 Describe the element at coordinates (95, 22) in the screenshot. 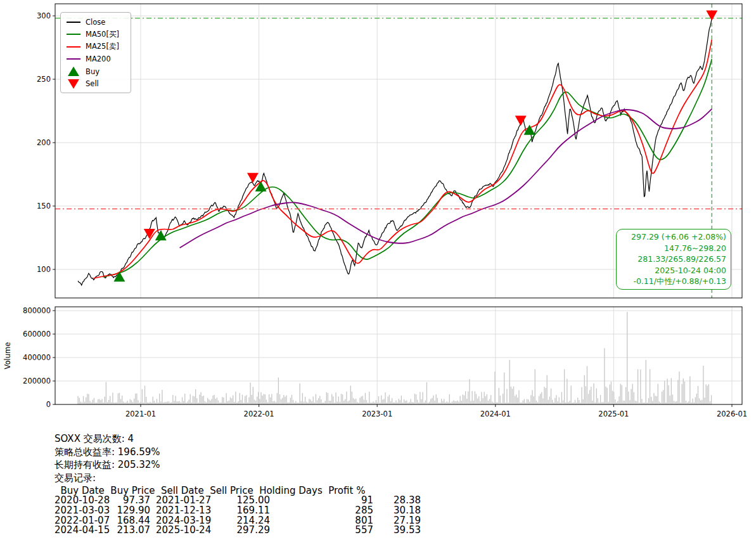

I see `legend-label: Close` at that location.